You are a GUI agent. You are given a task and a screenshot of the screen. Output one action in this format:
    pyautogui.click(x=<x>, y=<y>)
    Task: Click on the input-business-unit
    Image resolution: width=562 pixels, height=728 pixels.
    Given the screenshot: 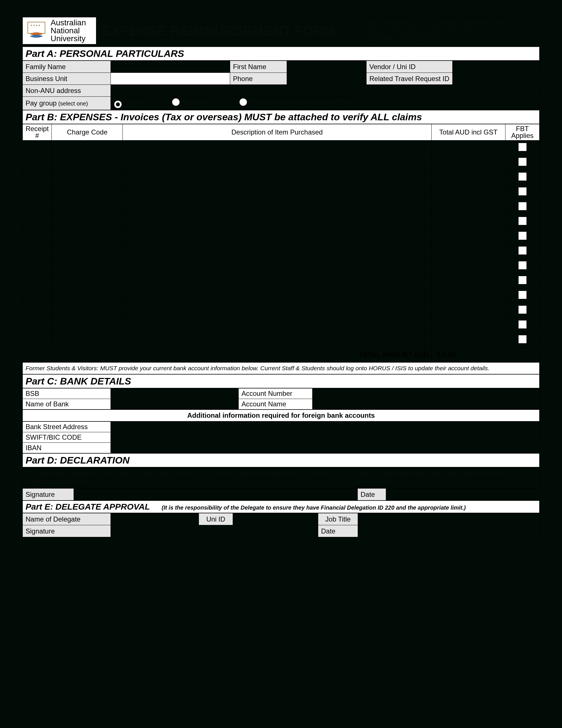 What is the action you would take?
    pyautogui.click(x=171, y=79)
    